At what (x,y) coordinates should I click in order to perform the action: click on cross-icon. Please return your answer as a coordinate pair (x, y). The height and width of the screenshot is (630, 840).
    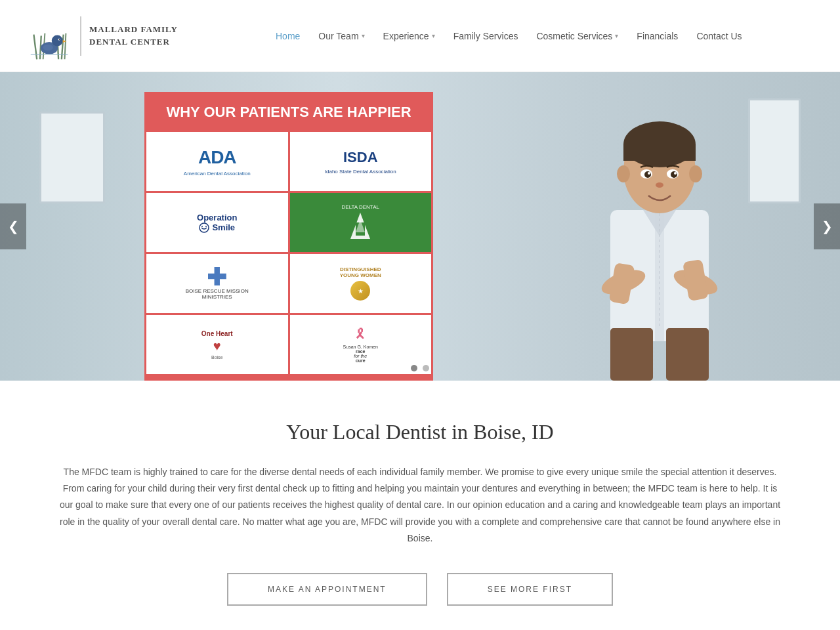
    Looking at the image, I should click on (217, 276).